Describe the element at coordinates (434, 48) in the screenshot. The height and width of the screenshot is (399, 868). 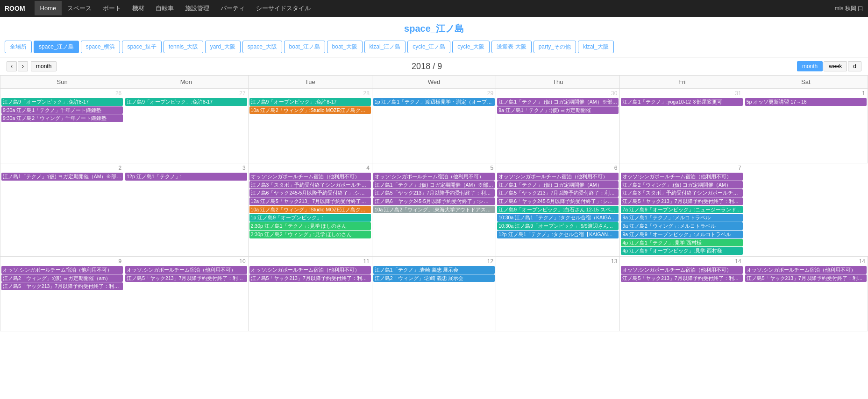
I see `filter-tabs: 全場所space_江ノ島space_横浜space_逗子tennis_大阪yar…` at that location.